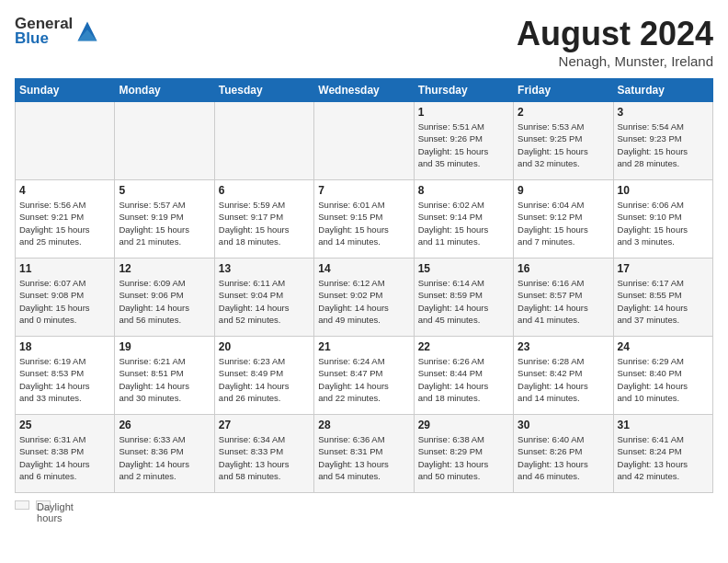 The width and height of the screenshot is (728, 563). Describe the element at coordinates (664, 379) in the screenshot. I see `day-info: Sunrise: 6:29 AMSunset: 8:40 PMDaylight:…` at that location.